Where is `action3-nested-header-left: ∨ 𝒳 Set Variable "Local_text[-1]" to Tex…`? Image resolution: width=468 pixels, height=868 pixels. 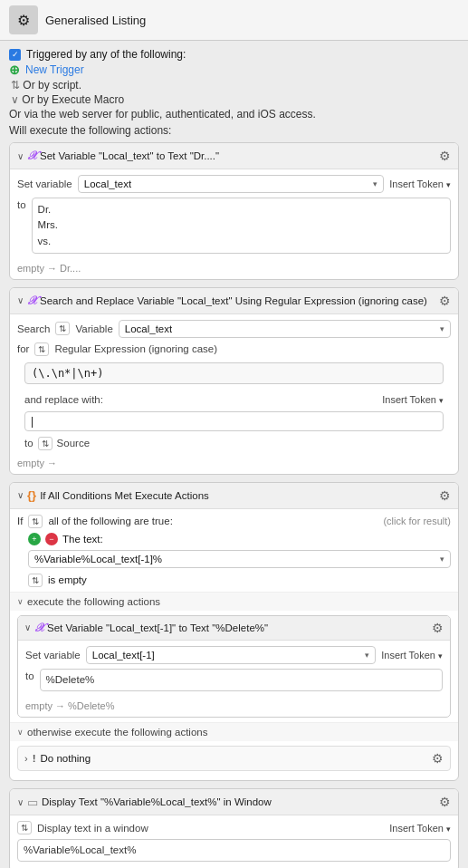
action3-nested-header-left: ∨ 𝒳 Set Variable "Local_text[-1]" to Tex… is located at coordinates (228, 628).